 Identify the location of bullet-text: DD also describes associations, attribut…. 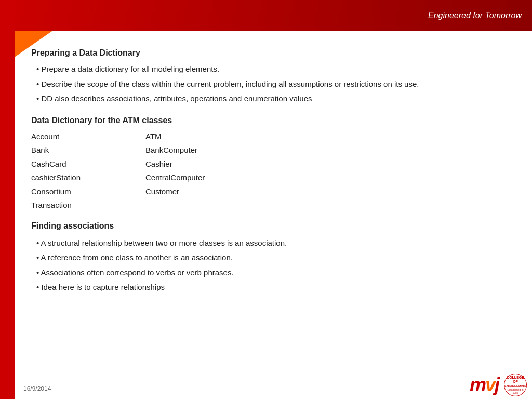
(177, 99).